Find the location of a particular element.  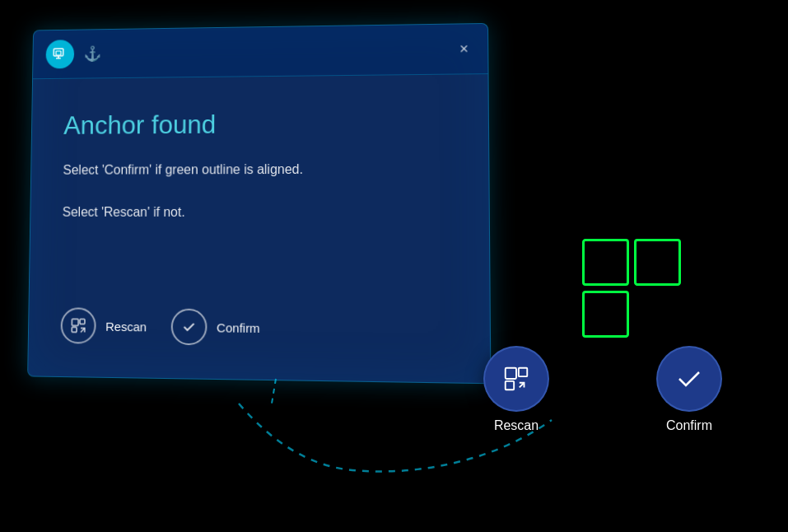

dialog-buttons: Rescan Confirm is located at coordinates (160, 326).